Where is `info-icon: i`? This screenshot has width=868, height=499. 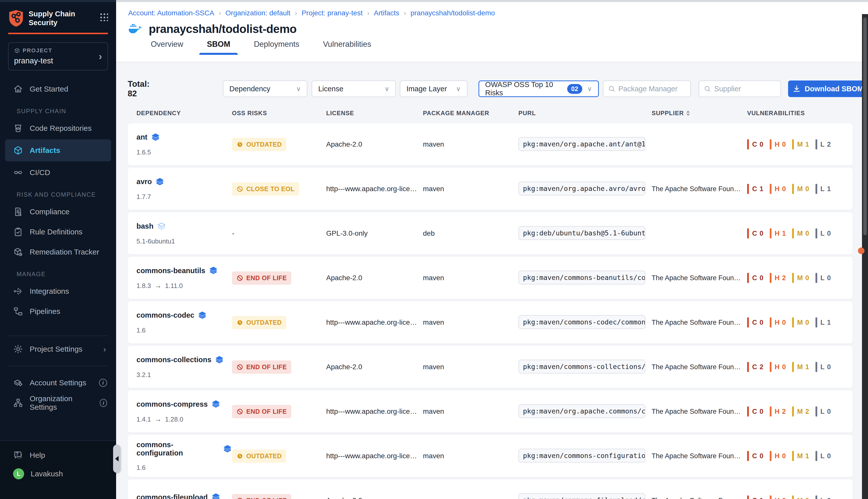
info-icon: i is located at coordinates (103, 403).